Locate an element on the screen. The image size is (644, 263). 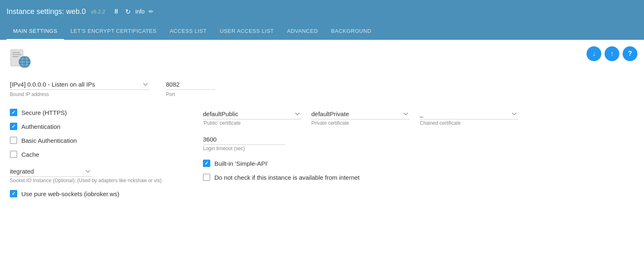
secure-https-row: Secure (HTTPS) is located at coordinates (98, 112).